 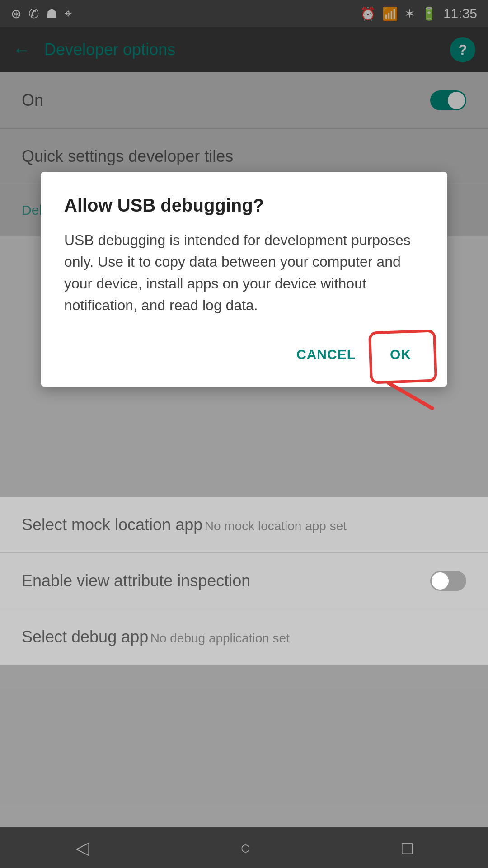 I want to click on red-marker-decoration, so click(x=410, y=396).